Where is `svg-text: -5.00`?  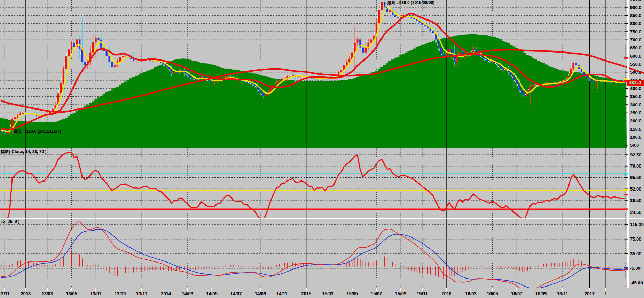 svg-text: -5.00 is located at coordinates (635, 268).